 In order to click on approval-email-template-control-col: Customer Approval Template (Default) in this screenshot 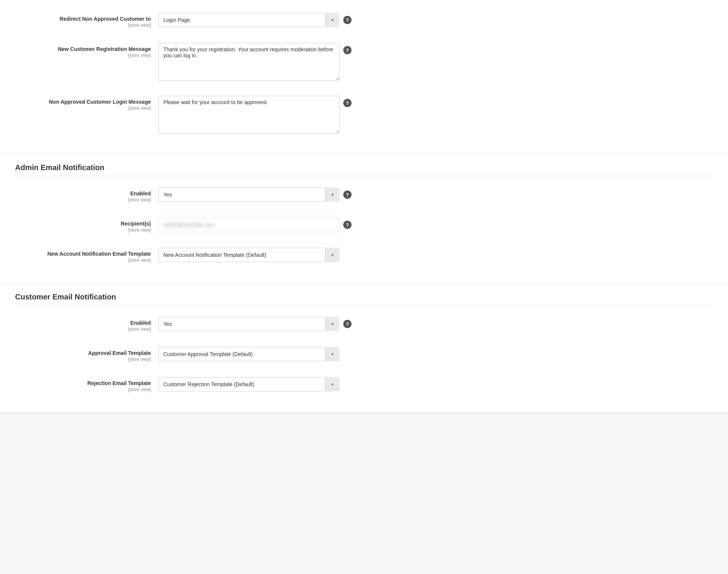, I will do `click(436, 354)`.